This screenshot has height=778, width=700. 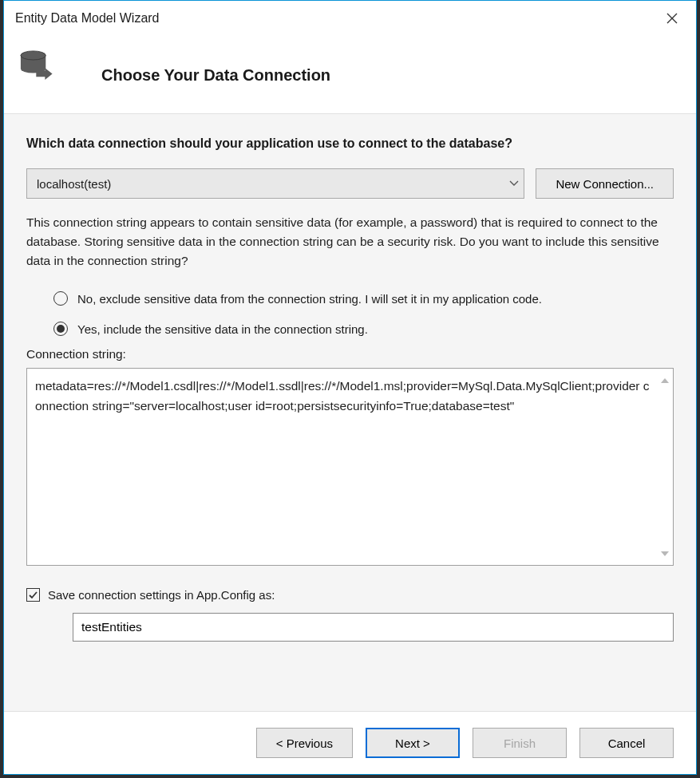 What do you see at coordinates (627, 743) in the screenshot?
I see `cancel-button: Cancel` at bounding box center [627, 743].